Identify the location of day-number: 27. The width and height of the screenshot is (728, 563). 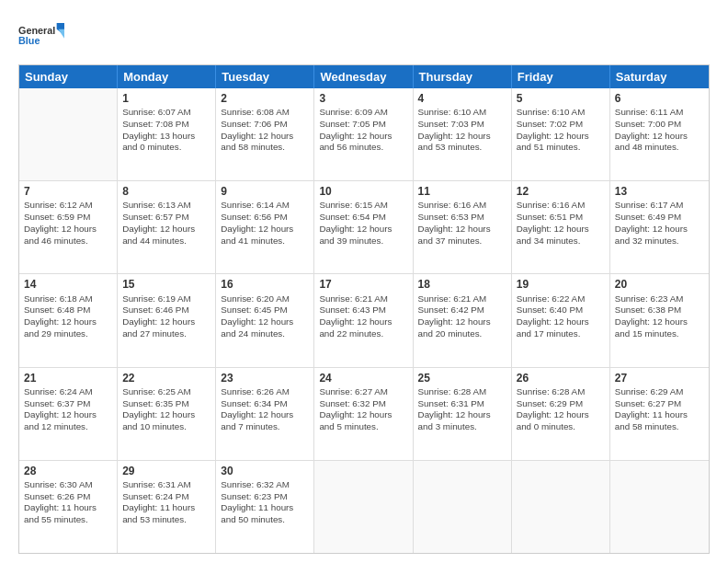
(660, 378).